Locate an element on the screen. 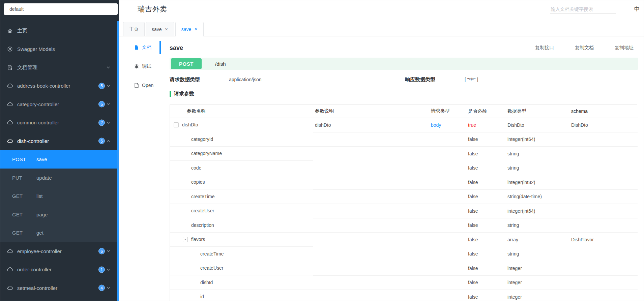 Image resolution: width=644 pixels, height=301 pixels. doc-search-input is located at coordinates (583, 9).